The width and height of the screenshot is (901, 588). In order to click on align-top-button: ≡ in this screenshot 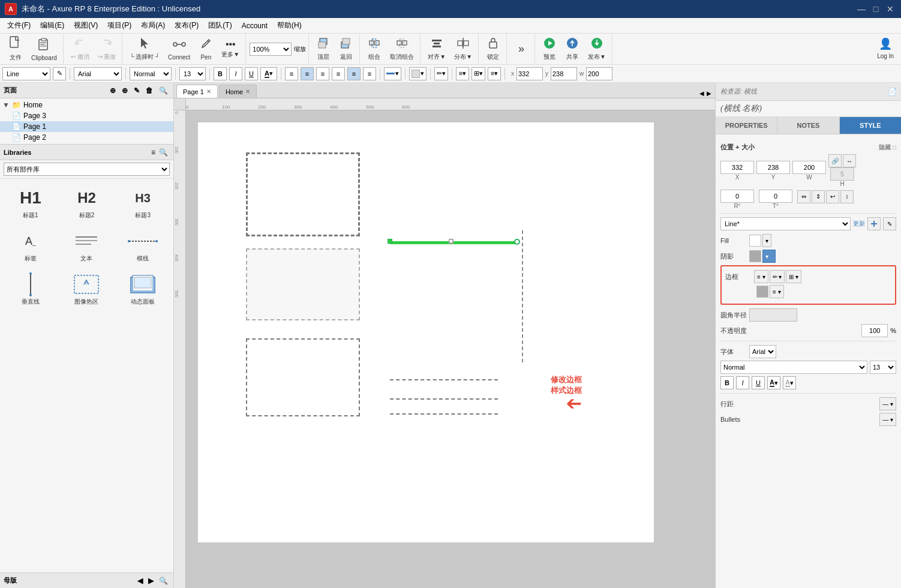, I will do `click(338, 74)`.